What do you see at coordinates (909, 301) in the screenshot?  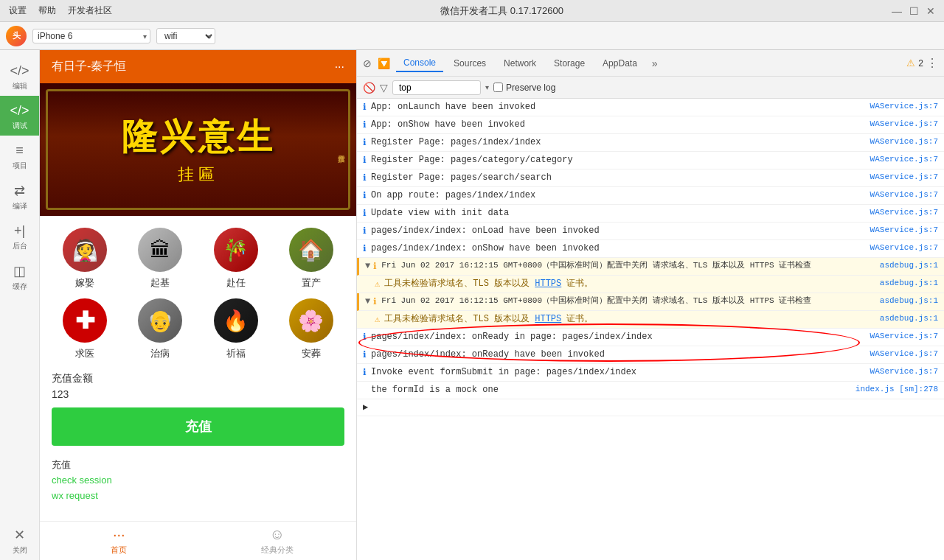 I see `group-warn-source-2: asdebug.js:1` at bounding box center [909, 301].